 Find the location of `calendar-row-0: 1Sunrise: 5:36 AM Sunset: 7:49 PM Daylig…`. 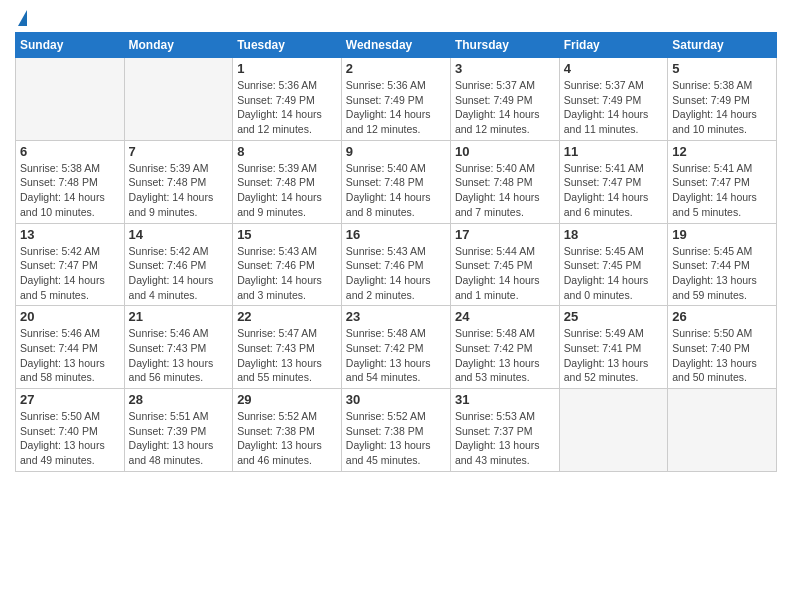

calendar-row-0: 1Sunrise: 5:36 AM Sunset: 7:49 PM Daylig… is located at coordinates (396, 100).